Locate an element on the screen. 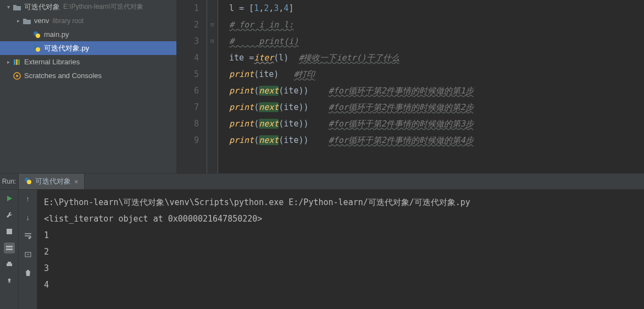 This screenshot has width=644, height=309. line-gutter: 123456789 is located at coordinates (192, 87).